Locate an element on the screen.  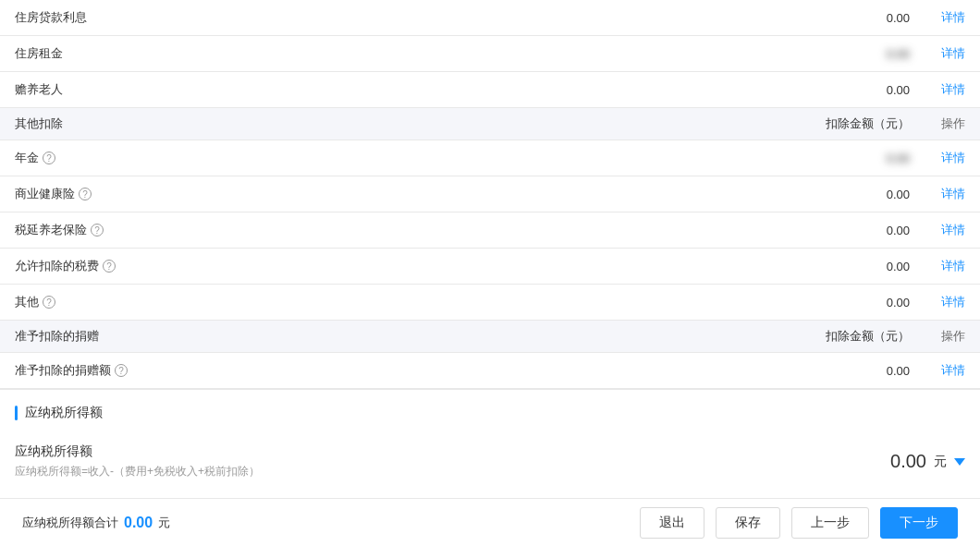
footer-bar: 应纳税所得额合计 0.00 元 退出 保存 上一步 下一步 is located at coordinates (490, 522).